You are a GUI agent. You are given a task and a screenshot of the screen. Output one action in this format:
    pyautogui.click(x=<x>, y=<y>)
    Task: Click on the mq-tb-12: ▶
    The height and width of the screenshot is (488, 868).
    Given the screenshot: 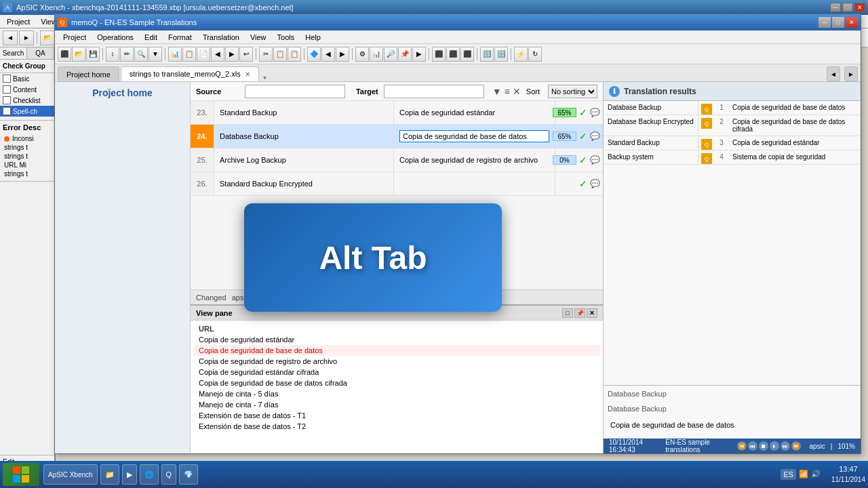 What is the action you would take?
    pyautogui.click(x=232, y=54)
    